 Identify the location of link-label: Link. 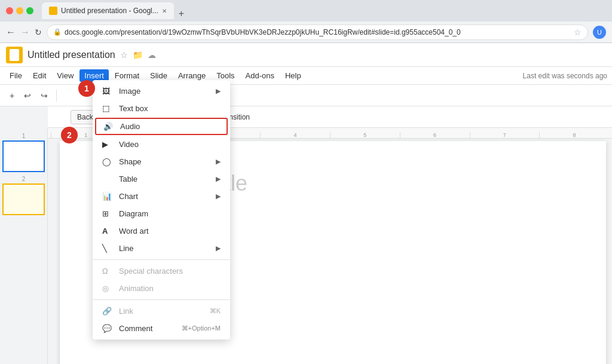
(126, 311).